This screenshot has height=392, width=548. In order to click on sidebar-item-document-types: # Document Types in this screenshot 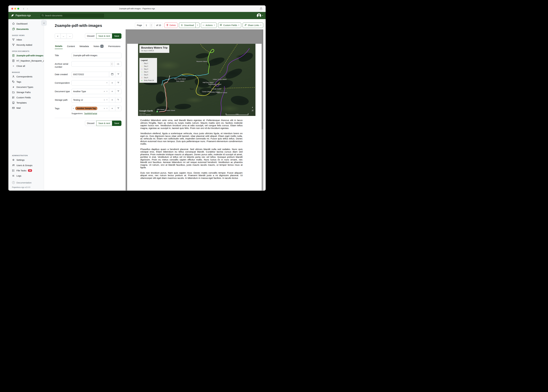, I will do `click(26, 87)`.